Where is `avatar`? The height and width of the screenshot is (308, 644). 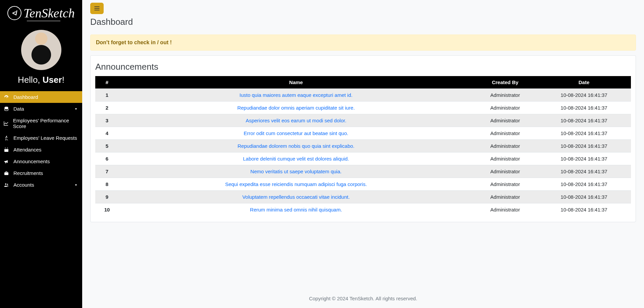
avatar is located at coordinates (41, 50).